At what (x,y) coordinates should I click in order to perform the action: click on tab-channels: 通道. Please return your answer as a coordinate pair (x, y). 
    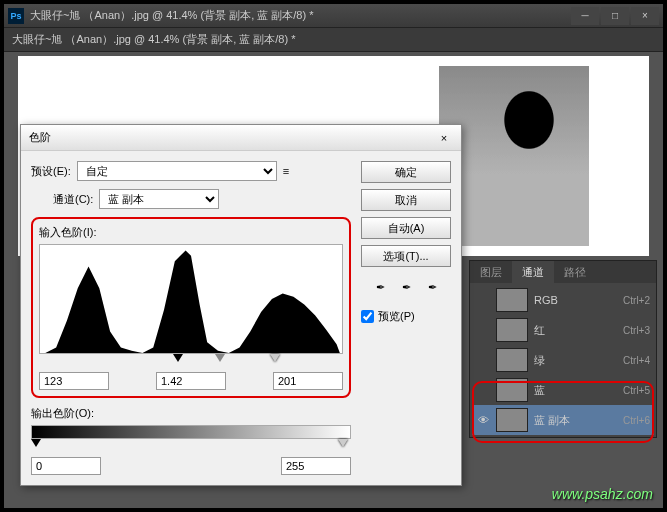
    Looking at the image, I should click on (533, 272).